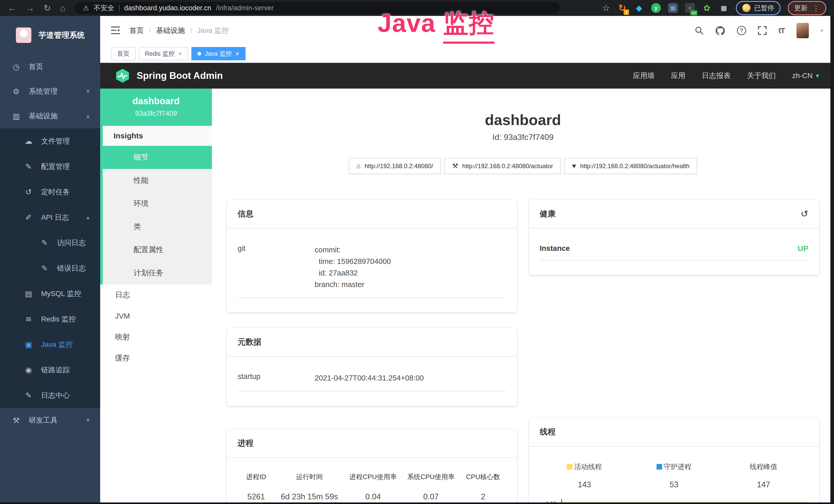 This screenshot has width=834, height=504. What do you see at coordinates (171, 30) in the screenshot?
I see `breadcrumb-infra: 基础设施` at bounding box center [171, 30].